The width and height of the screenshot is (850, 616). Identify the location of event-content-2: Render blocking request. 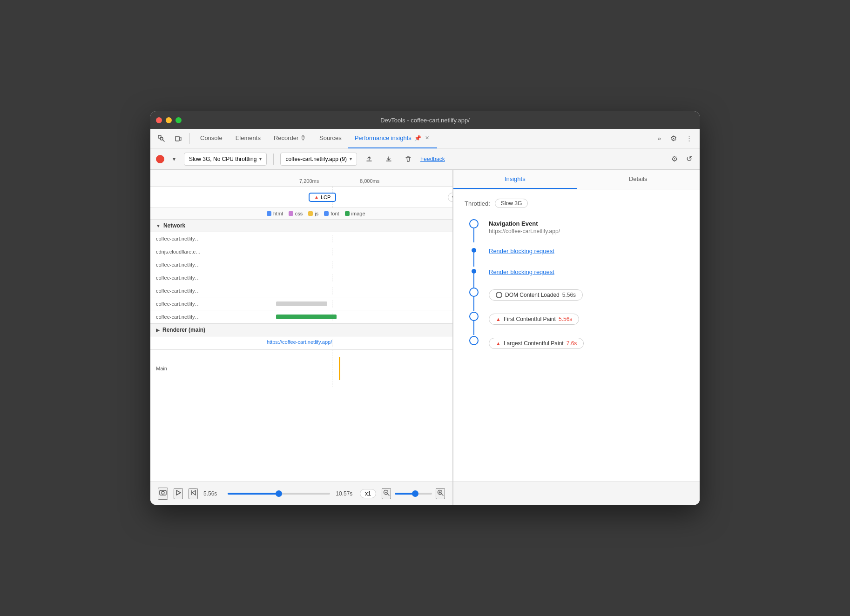
(586, 256).